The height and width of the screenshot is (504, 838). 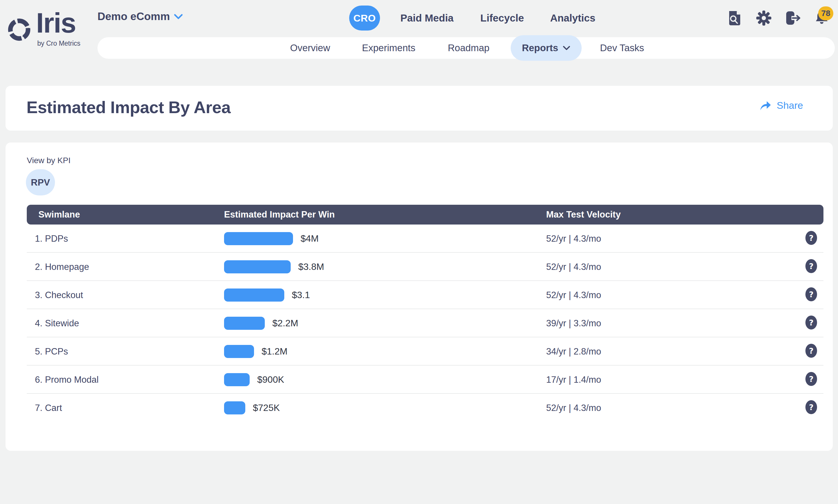 I want to click on swimlane-label: 6. Promo Modal, so click(x=67, y=380).